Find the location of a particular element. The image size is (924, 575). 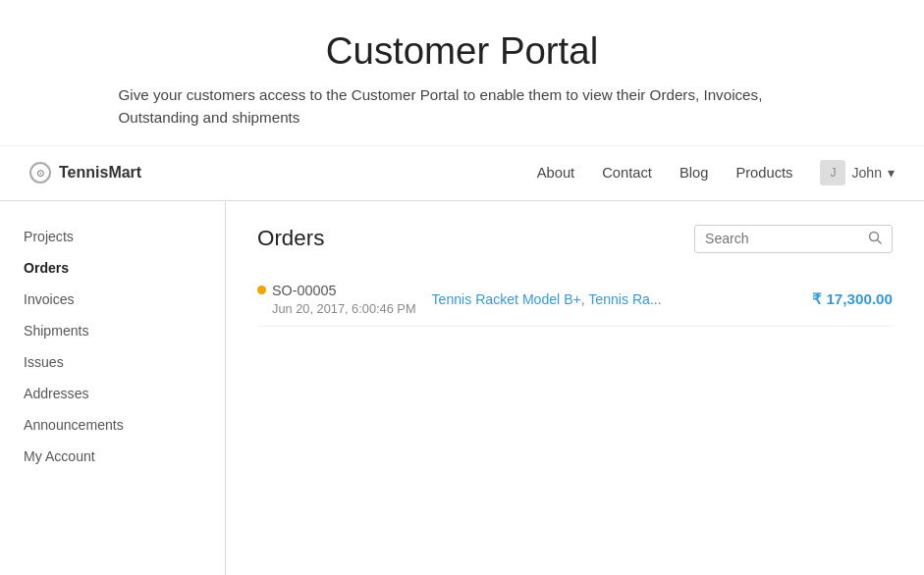

navbar-nav: About Contact Blog Products is located at coordinates (666, 173).